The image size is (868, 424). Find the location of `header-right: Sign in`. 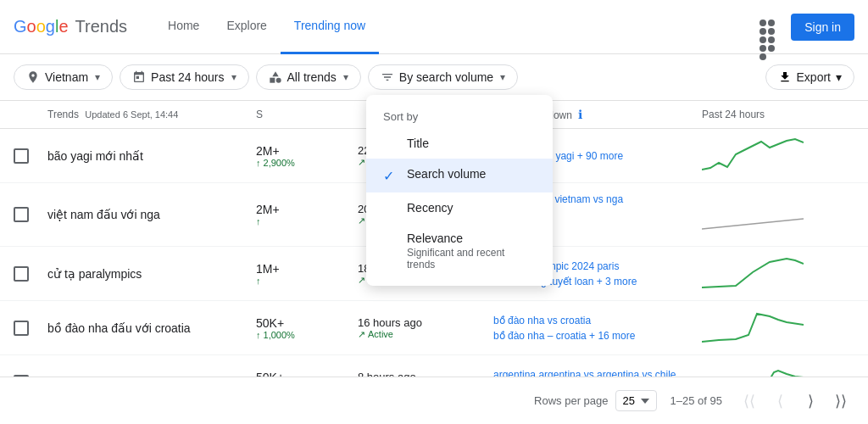

header-right: Sign in is located at coordinates (805, 27).